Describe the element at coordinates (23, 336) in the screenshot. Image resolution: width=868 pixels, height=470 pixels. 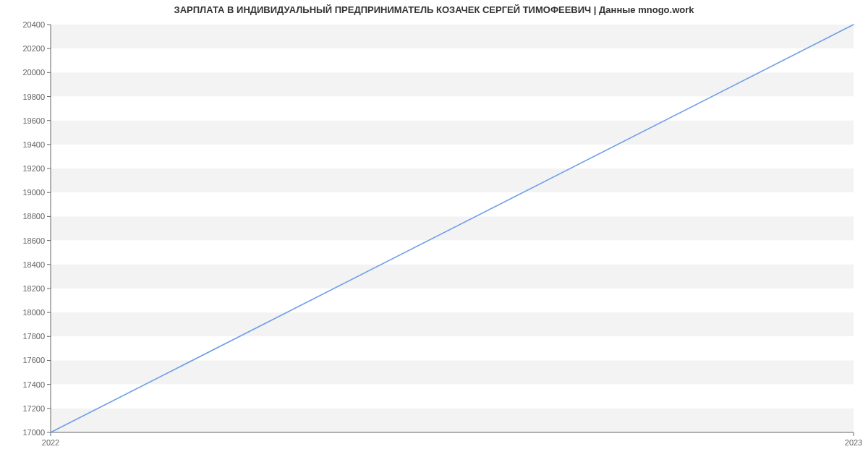
I see `y-tick-label: 17800` at that location.